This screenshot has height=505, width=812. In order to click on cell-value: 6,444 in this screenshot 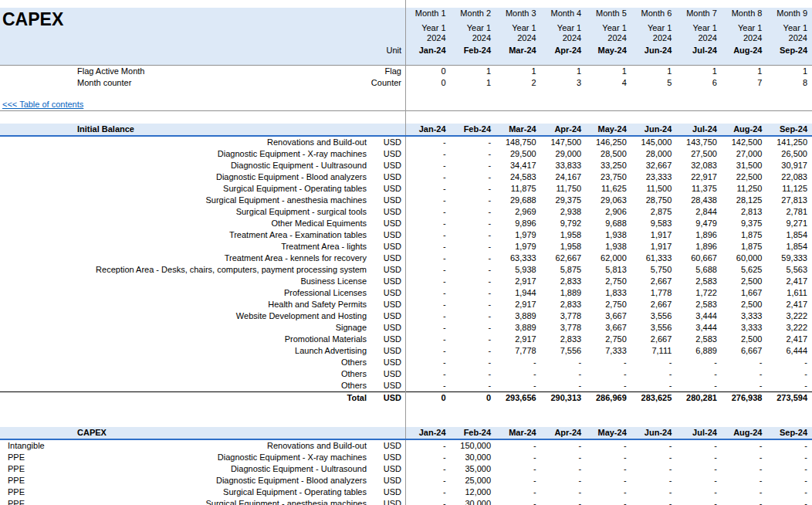, I will do `click(789, 351)`.